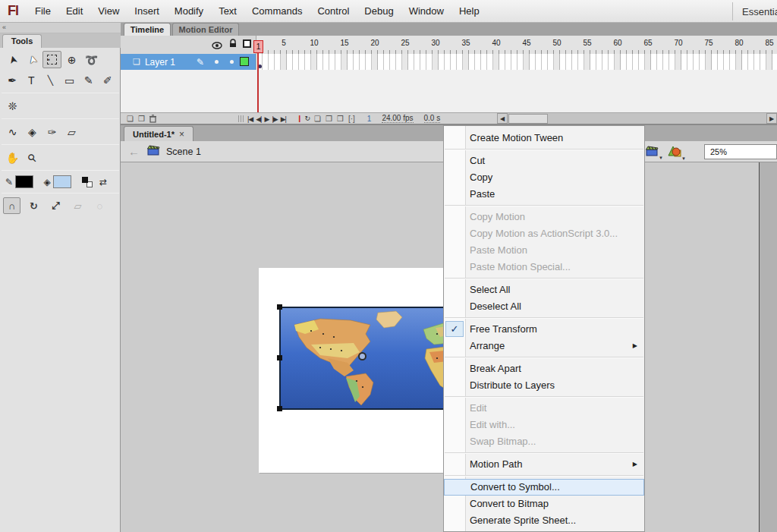 Image resolution: width=777 pixels, height=532 pixels. What do you see at coordinates (370, 118) in the screenshot?
I see `current-frame-value: 1` at bounding box center [370, 118].